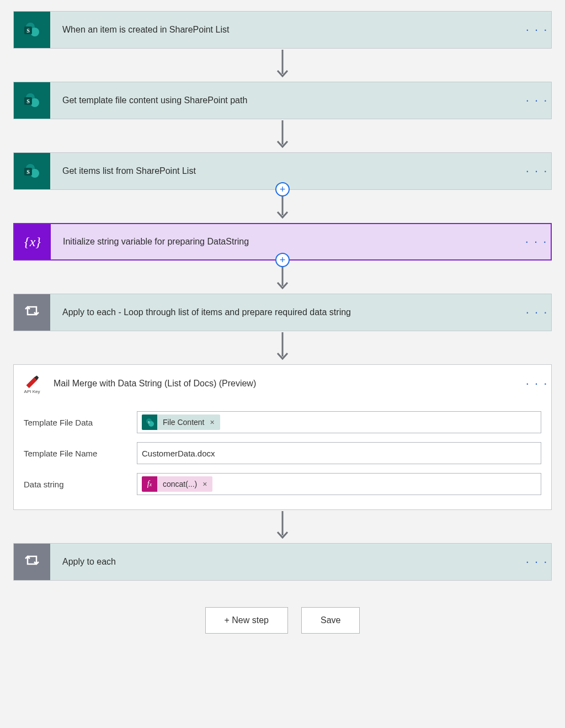 The width and height of the screenshot is (565, 728). Describe the element at coordinates (339, 422) in the screenshot. I see `field-template-data: sFile Content×` at that location.